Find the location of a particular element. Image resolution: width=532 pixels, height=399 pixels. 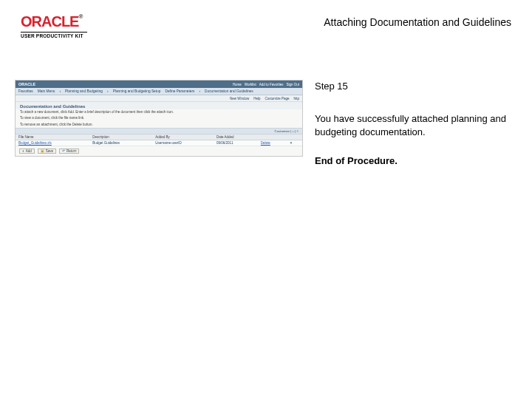

instruction-column: Step 15 You have successfully attached p… is located at coordinates (413, 124).